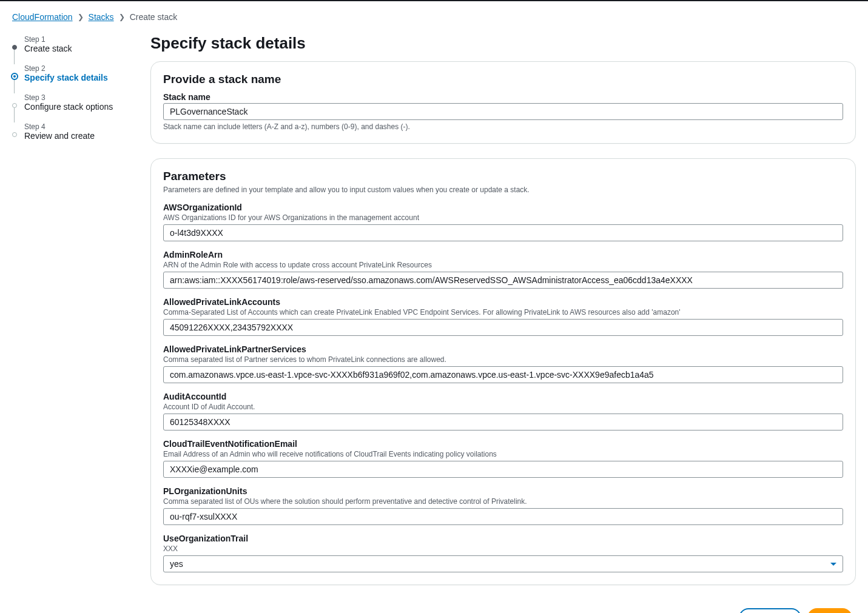  Describe the element at coordinates (79, 107) in the screenshot. I see `wizard-step-title: Configure stack options` at that location.